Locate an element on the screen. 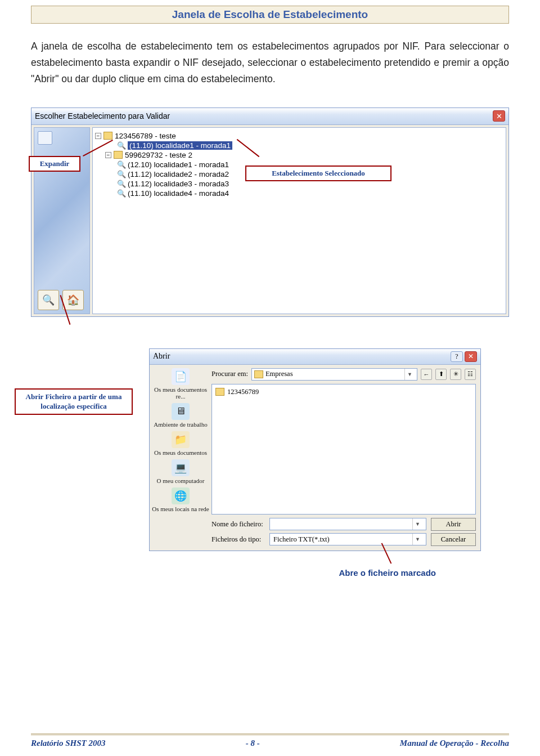 This screenshot has height=756, width=540. save-icon is located at coordinates (45, 138).